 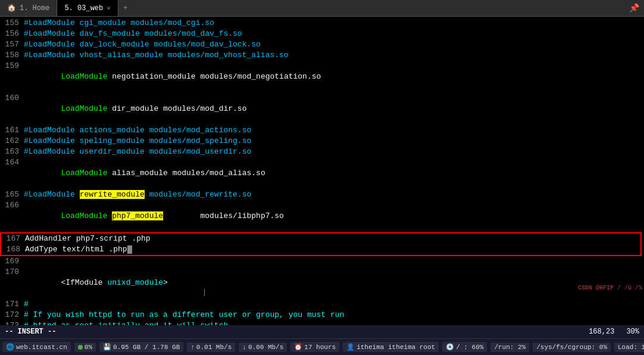 I want to click on line-num-155: 155, so click(x=12, y=23).